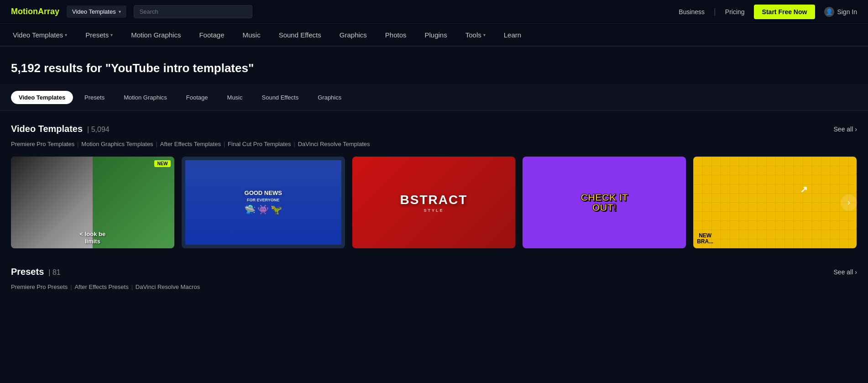 Image resolution: width=868 pixels, height=383 pixels. I want to click on video-templates-count: | 5,094, so click(99, 130).